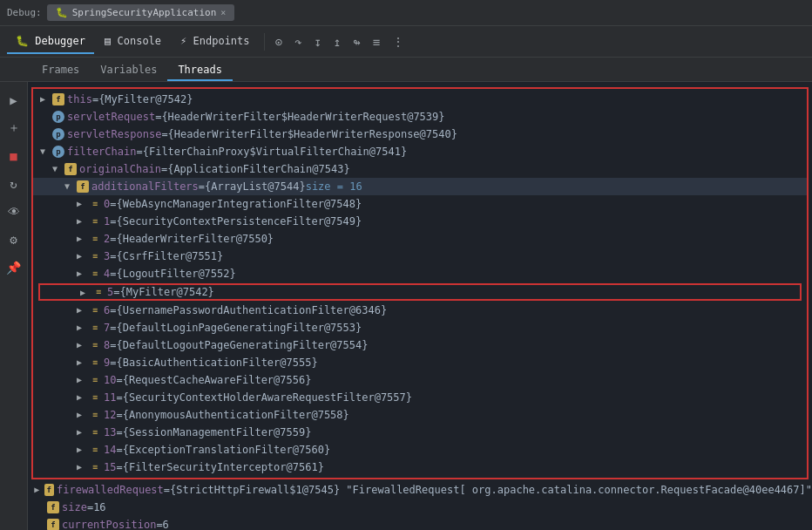  Describe the element at coordinates (95, 432) in the screenshot. I see `icon-list-13: ≡` at that location.